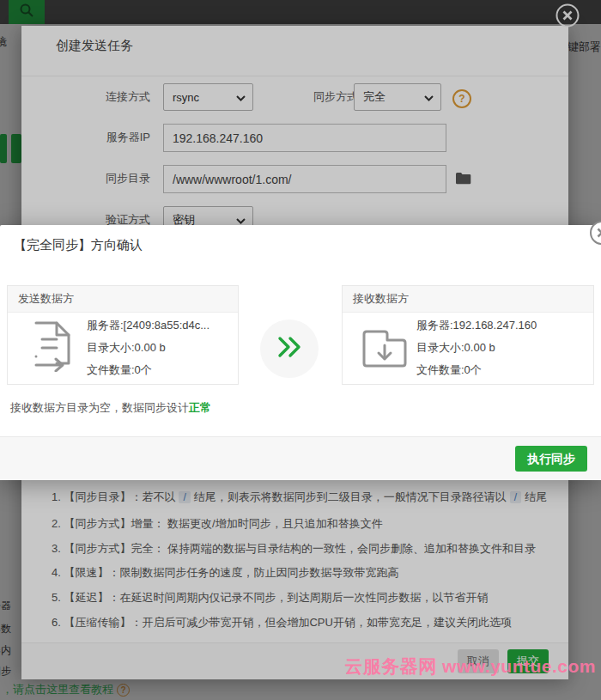 Image resolution: width=601 pixels, height=700 pixels. I want to click on folder-download-icon, so click(385, 349).